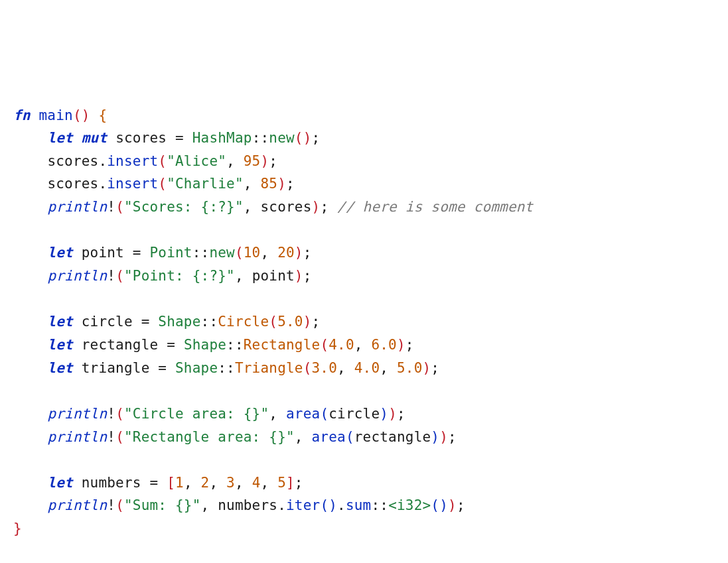  I want to click on var-circle: circle, so click(108, 322).